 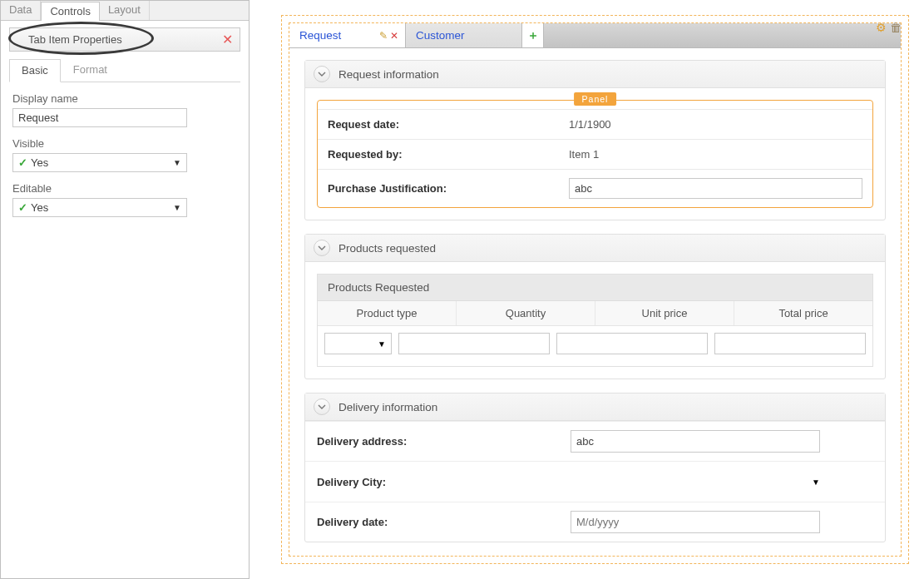 I want to click on select-visible-value: Yes, so click(x=101, y=163).